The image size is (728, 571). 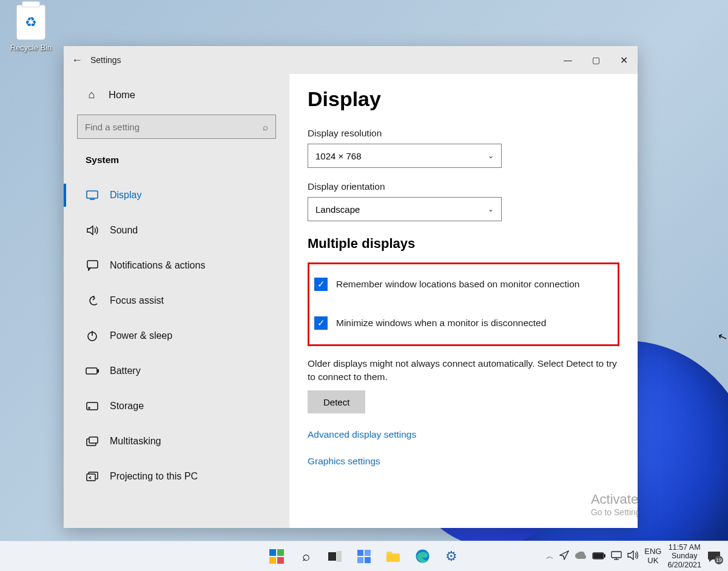 What do you see at coordinates (177, 301) in the screenshot?
I see `sidebar-item-focus-assist: Focus assist` at bounding box center [177, 301].